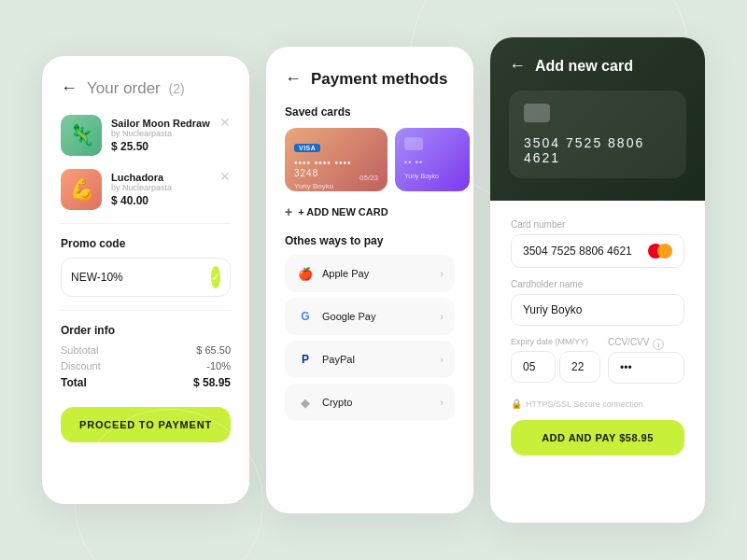 The width and height of the screenshot is (747, 560). I want to click on card-number-value: 3504 7525 8806 4621, so click(577, 251).